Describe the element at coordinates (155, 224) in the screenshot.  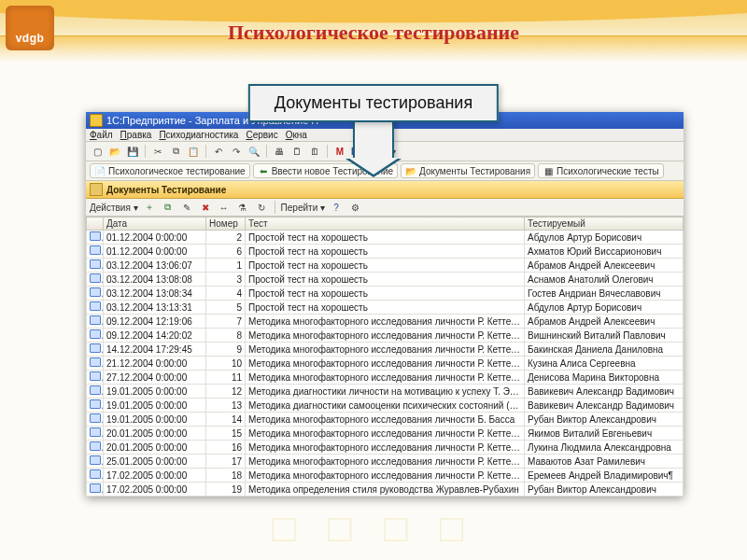
I see `col-date: Дата` at that location.